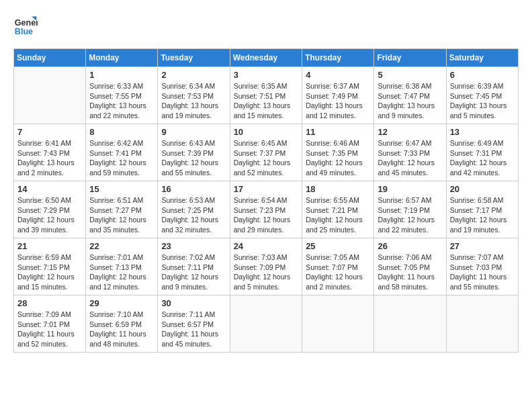 This screenshot has height=411, width=532. What do you see at coordinates (193, 158) in the screenshot?
I see `day-info: Sunrise: 6:43 AMSunset: 7:39 PMDaylight:…` at bounding box center [193, 158].